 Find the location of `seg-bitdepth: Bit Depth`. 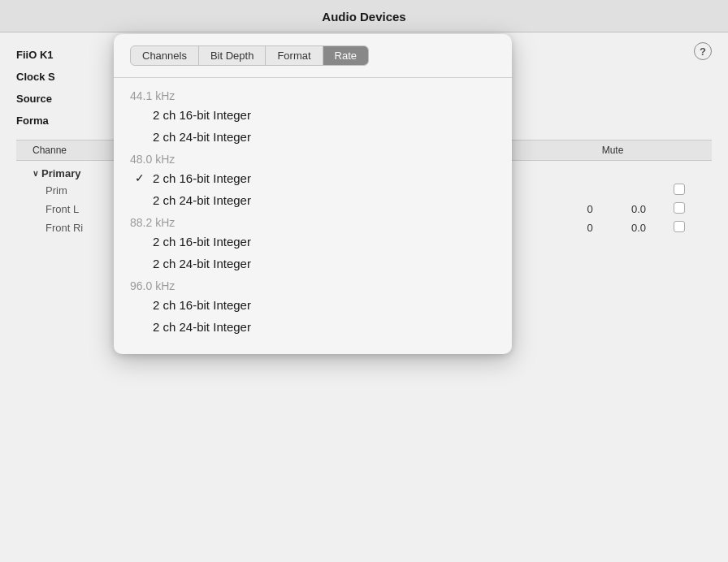

seg-bitdepth: Bit Depth is located at coordinates (232, 55).